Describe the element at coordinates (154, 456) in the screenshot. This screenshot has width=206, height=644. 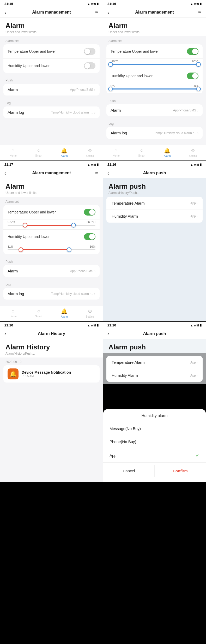
I see `sheet-item-app-6: App ✓` at that location.